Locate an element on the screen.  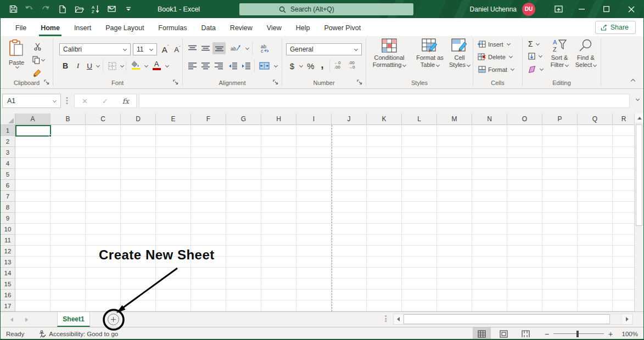
cell-h10 is located at coordinates (279, 229).